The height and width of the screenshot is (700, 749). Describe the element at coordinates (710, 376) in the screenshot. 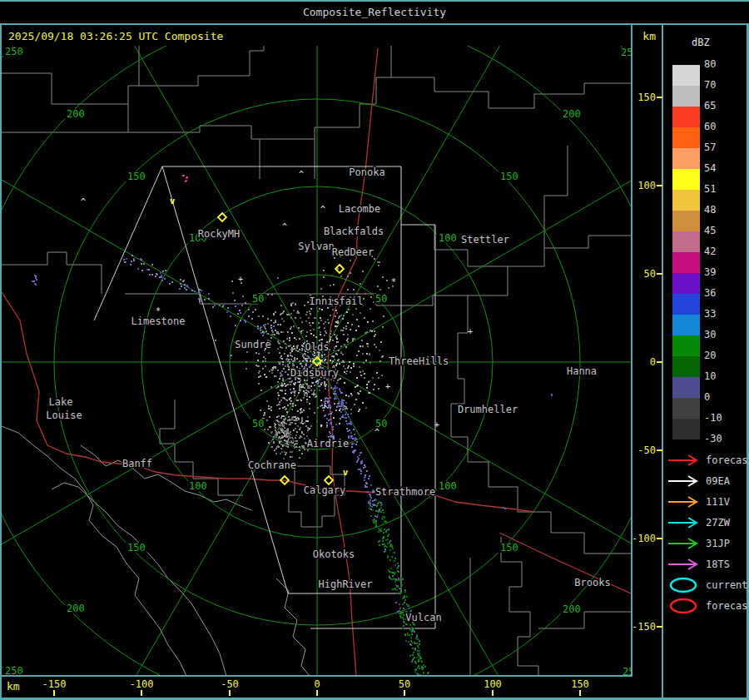

I see `dbz-level-label: 10` at that location.